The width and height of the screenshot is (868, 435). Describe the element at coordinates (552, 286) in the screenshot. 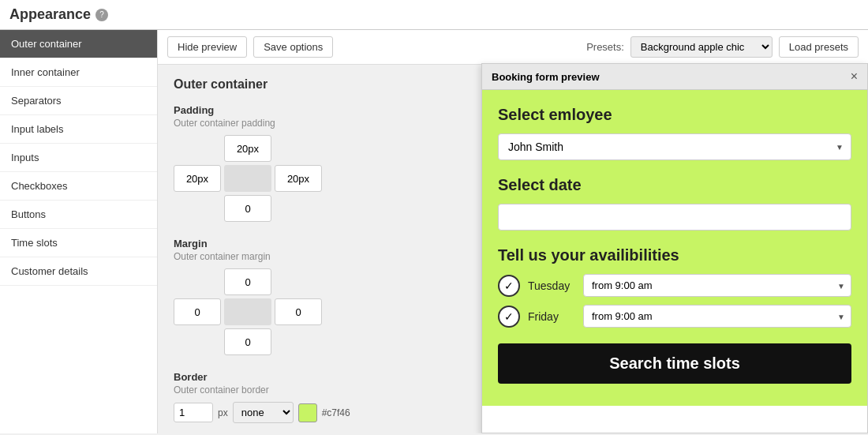

I see `tuesday-day-label: Tuesday` at that location.